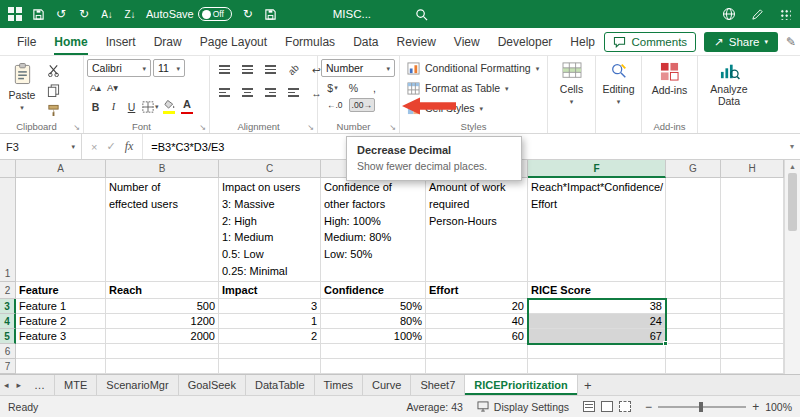 This screenshot has width=800, height=417. What do you see at coordinates (694, 230) in the screenshot?
I see `cell-G1` at bounding box center [694, 230].